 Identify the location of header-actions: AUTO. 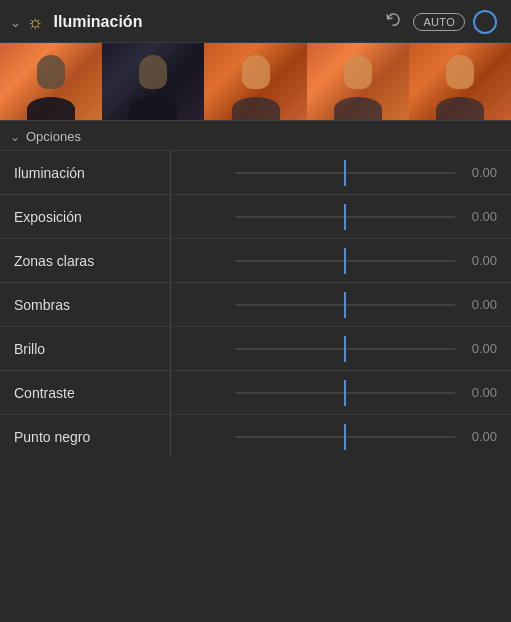
(439, 22).